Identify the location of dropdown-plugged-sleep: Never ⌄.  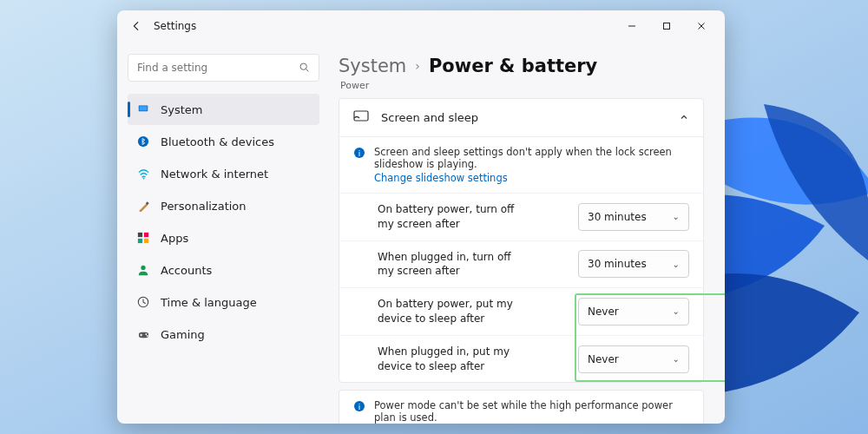
(634, 359).